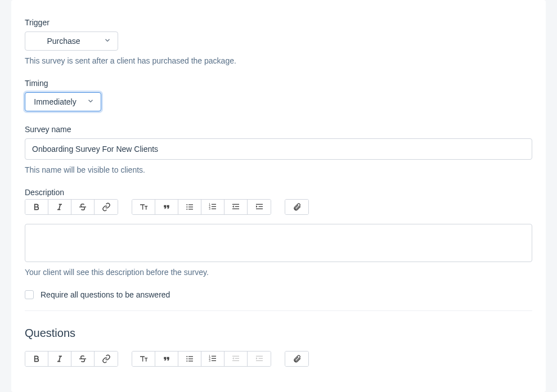 The height and width of the screenshot is (392, 557). I want to click on require-all-row: Require all questions to be answered, so click(278, 295).